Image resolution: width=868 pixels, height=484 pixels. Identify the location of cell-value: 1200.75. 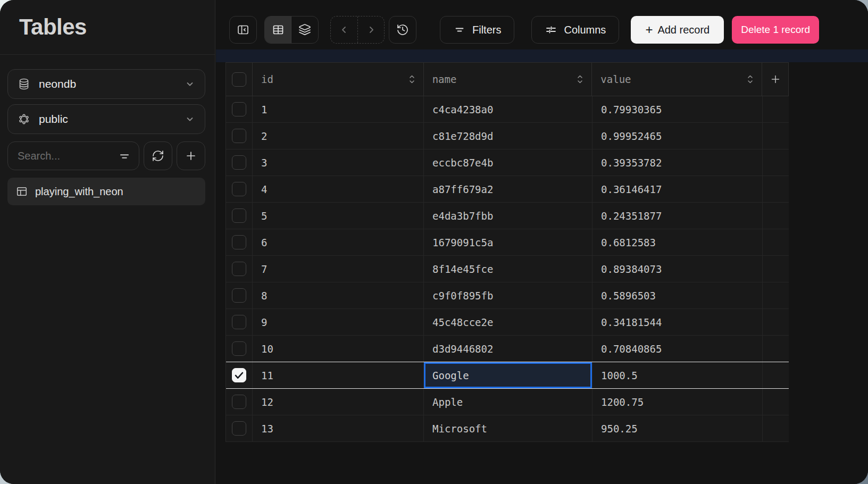
(678, 402).